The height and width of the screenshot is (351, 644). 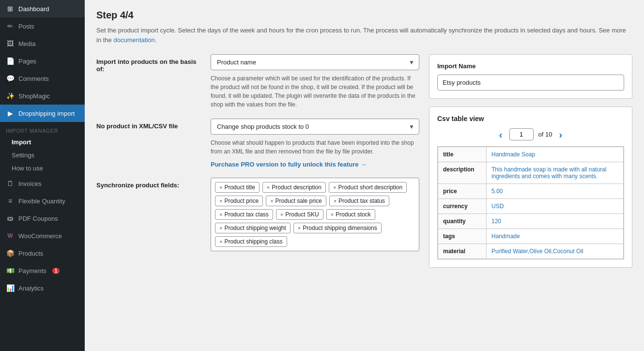 I want to click on sync-field-tag: × Product stock, so click(x=351, y=214).